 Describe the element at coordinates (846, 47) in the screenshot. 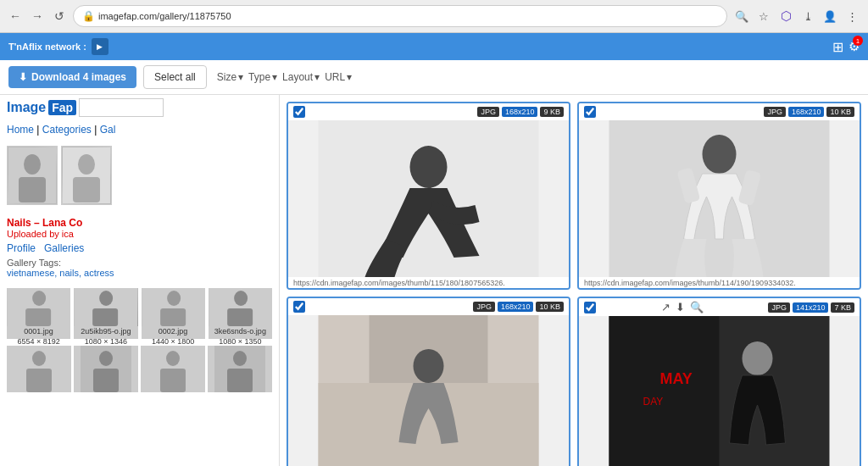

I see `ext-right: ⊞ ⚙ 1` at that location.